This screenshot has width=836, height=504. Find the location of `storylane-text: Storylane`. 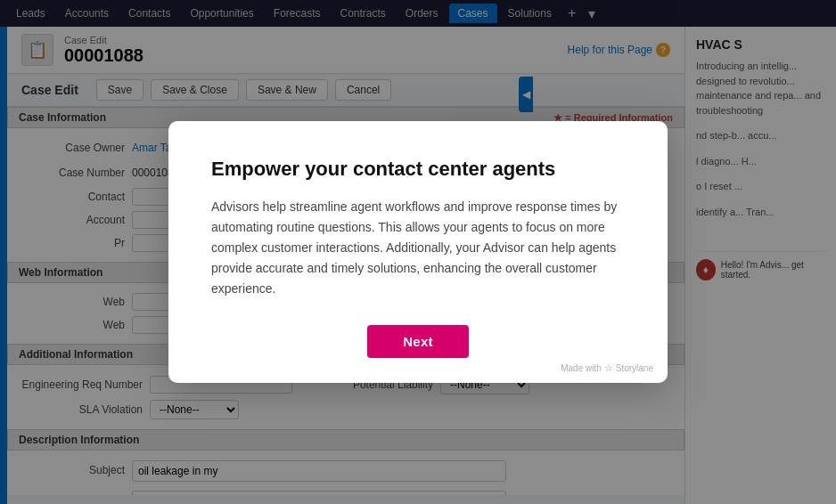

storylane-text: Storylane is located at coordinates (635, 369).